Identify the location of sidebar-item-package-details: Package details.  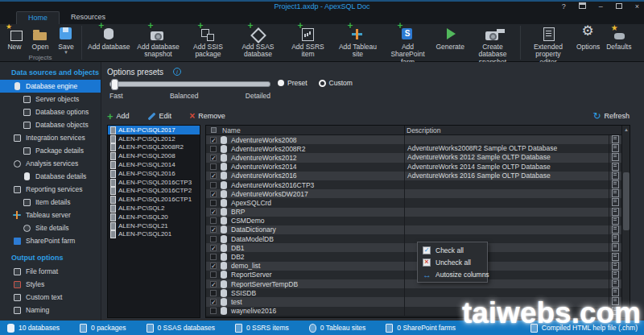
(50, 151).